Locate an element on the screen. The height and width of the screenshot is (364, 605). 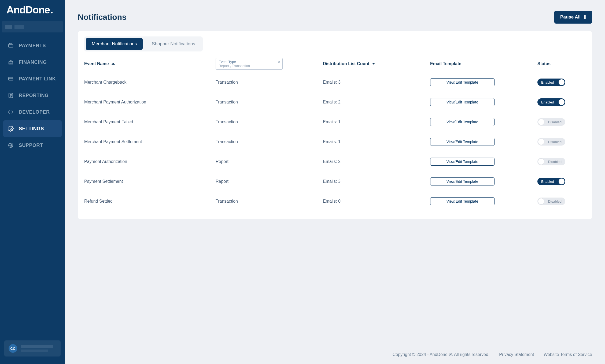
col-event-name: Event Name is located at coordinates (150, 64).